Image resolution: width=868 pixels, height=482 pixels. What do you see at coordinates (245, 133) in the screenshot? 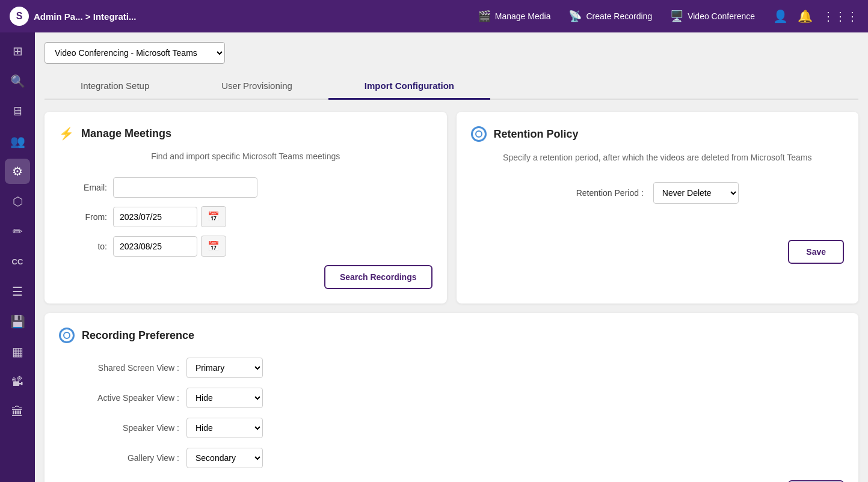
I see `manage-meetings-header: ⚡ Manage Meetings` at bounding box center [245, 133].